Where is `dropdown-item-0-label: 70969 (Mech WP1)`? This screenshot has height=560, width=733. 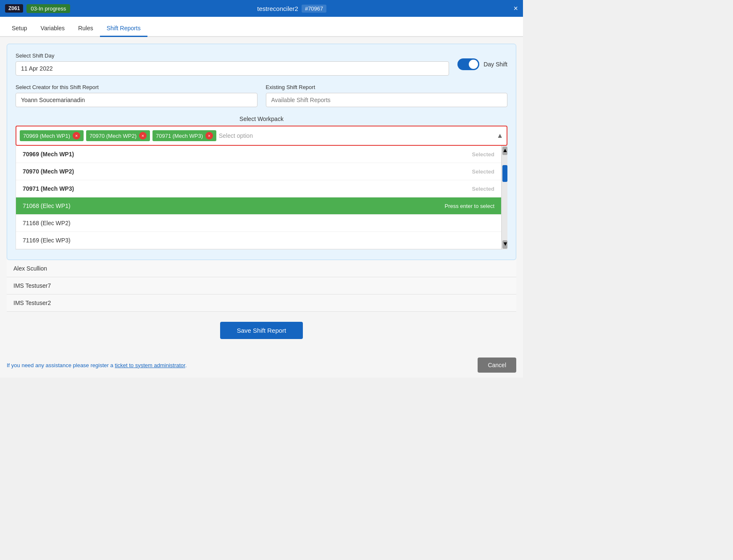
dropdown-item-0-label: 70969 (Mech WP1) is located at coordinates (48, 154).